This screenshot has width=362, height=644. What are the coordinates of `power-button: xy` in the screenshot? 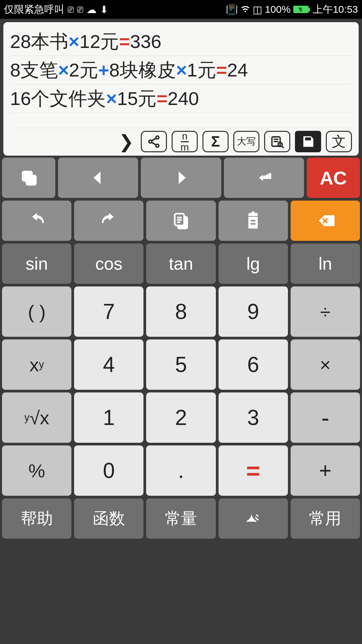 It's located at (37, 365).